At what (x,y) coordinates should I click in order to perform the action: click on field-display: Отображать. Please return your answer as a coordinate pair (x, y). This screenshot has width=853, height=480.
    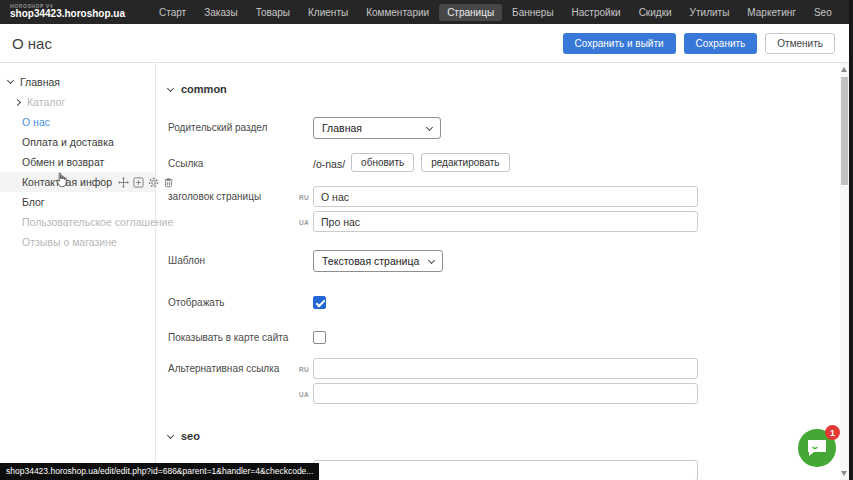
    Looking at the image, I should click on (510, 300).